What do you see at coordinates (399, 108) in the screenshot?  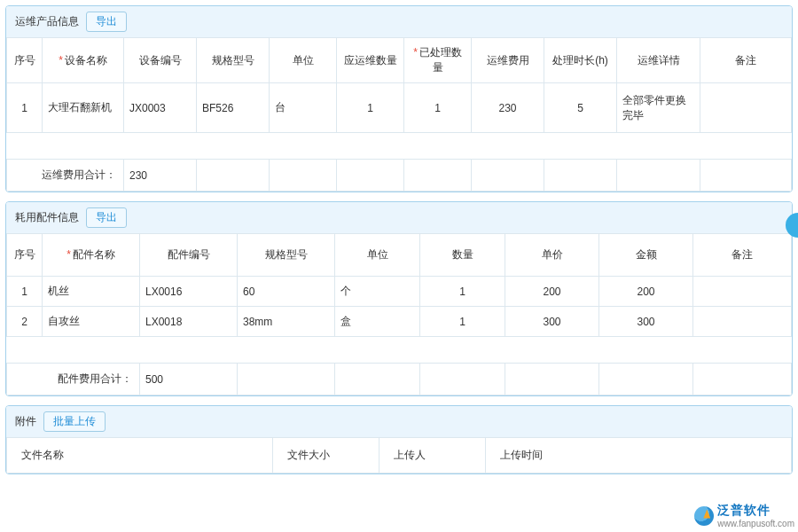 I see `table-row: 1 大理石翻新机 JX0003 BF526 台 1 1 230 5 全部零件更换…` at bounding box center [399, 108].